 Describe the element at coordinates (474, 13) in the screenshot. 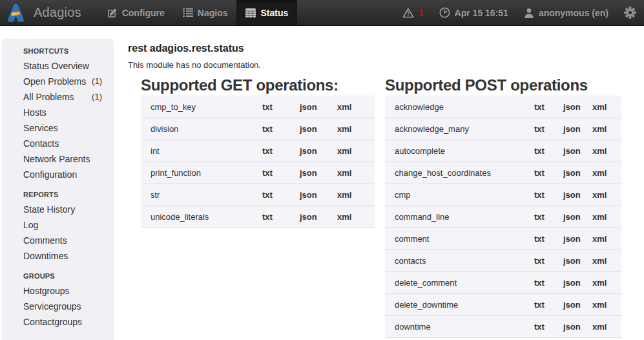

I see `datetime-indicator: Apr 15 16:51` at that location.